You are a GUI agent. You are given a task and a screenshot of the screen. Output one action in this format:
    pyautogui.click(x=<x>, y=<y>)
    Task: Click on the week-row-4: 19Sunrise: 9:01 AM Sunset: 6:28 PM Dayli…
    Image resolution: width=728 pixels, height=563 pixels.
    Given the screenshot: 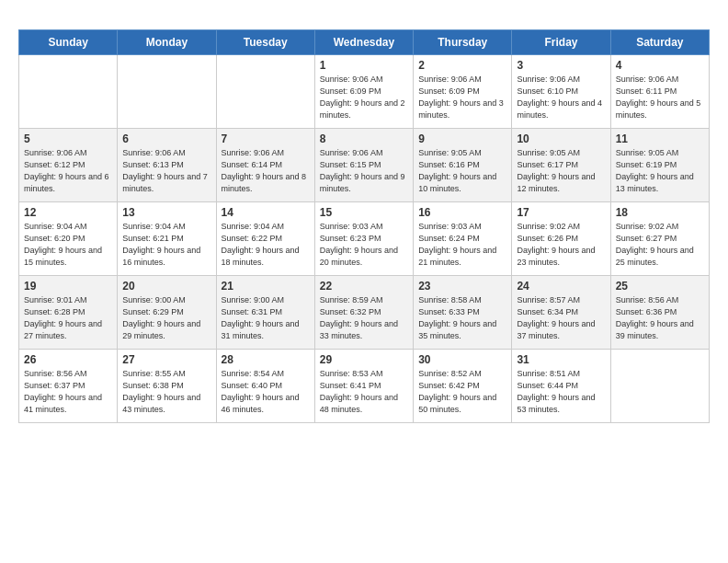 What is the action you would take?
    pyautogui.click(x=364, y=313)
    